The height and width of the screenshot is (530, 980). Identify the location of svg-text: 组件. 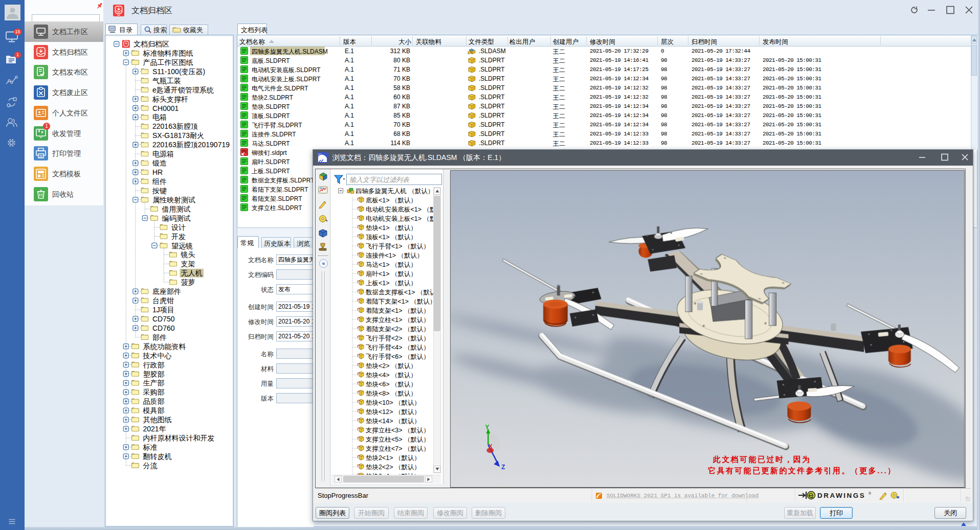
(160, 181).